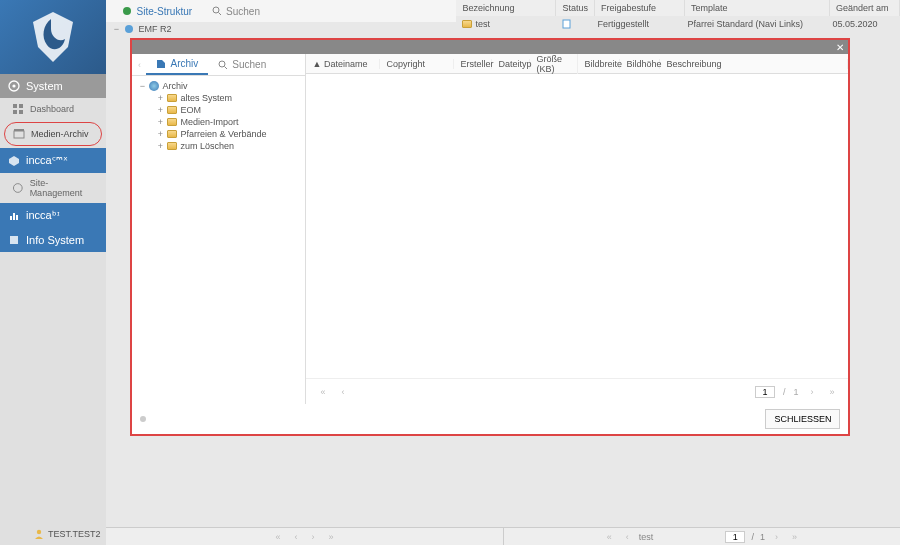 The width and height of the screenshot is (900, 545). Describe the element at coordinates (506, 8) in the screenshot. I see `col-bezeichnung: Bezeichnung` at that location.